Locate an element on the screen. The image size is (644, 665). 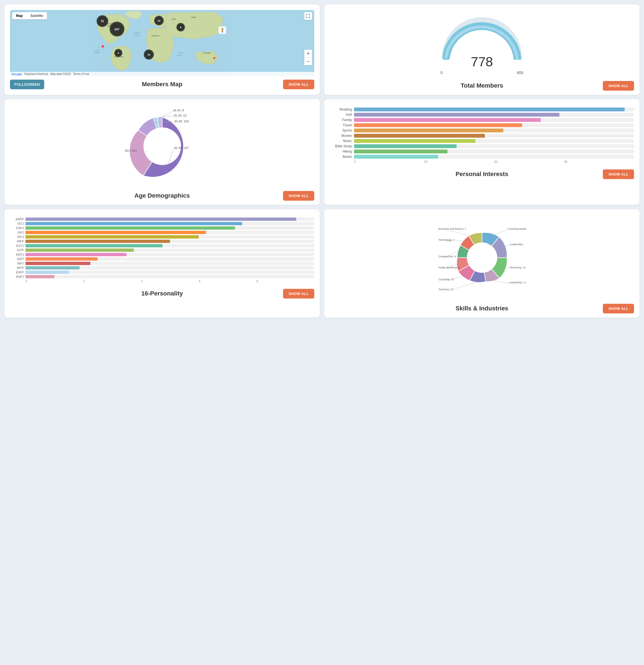
personality-label: ENTJ is located at coordinates (17, 254).